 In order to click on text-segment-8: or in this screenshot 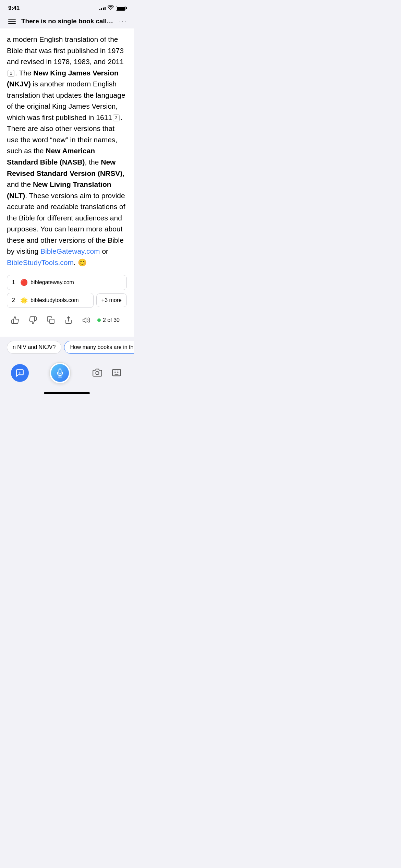, I will do `click(104, 251)`.